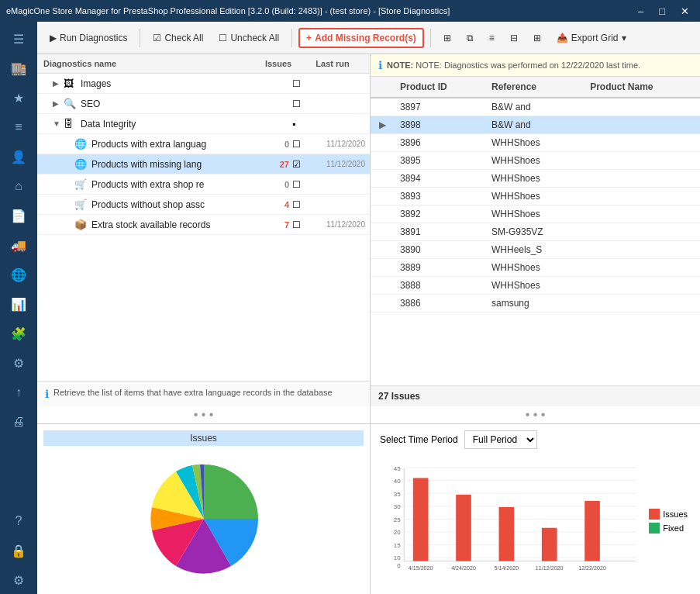 The width and height of the screenshot is (700, 594). What do you see at coordinates (382, 126) in the screenshot?
I see `row-arrow: ▶` at bounding box center [382, 126].